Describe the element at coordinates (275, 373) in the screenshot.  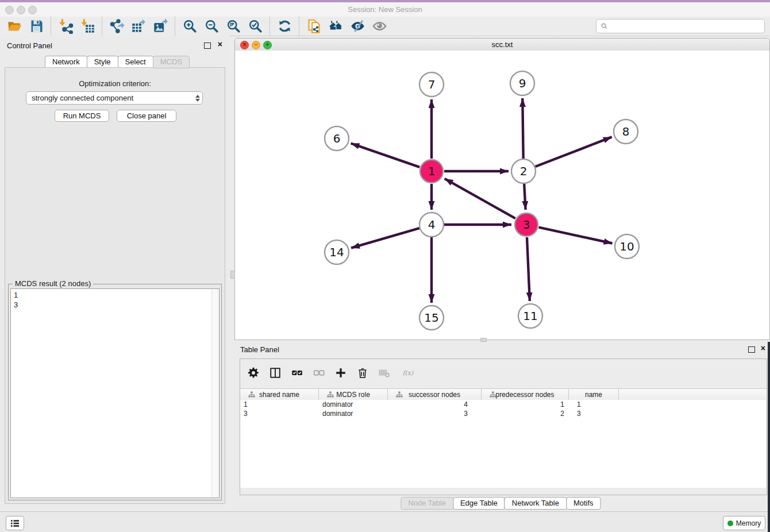
I see `split-panes-icon` at that location.